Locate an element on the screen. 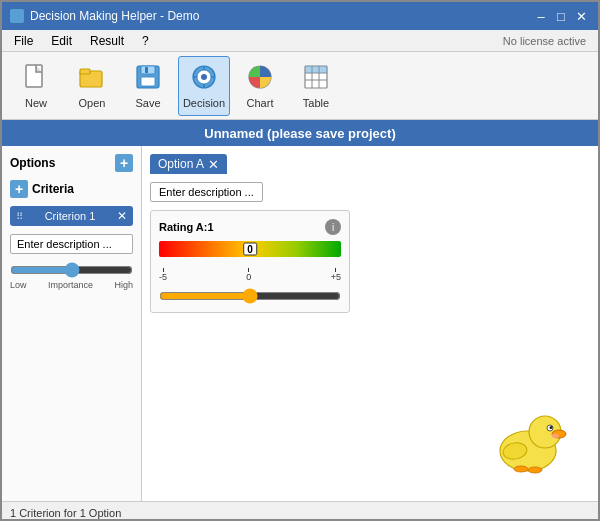 Image resolution: width=600 pixels, height=521 pixels. tick-zero-label: 0 is located at coordinates (248, 277).